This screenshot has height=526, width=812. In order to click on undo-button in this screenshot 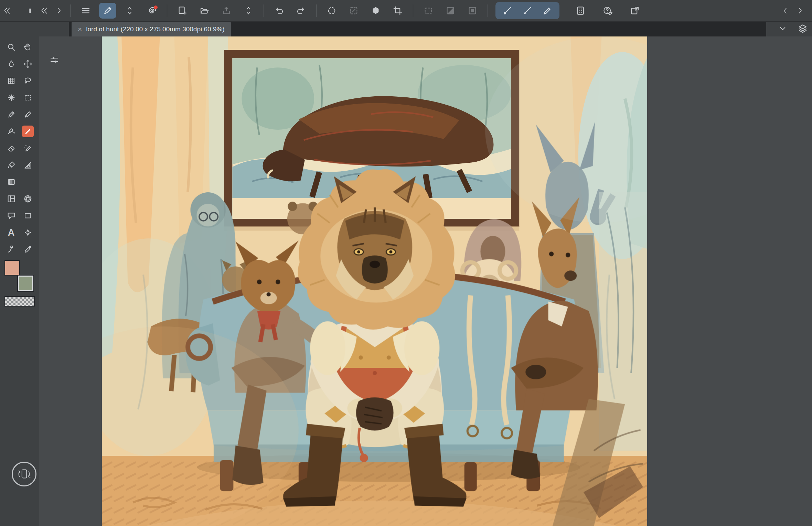, I will do `click(279, 11)`.